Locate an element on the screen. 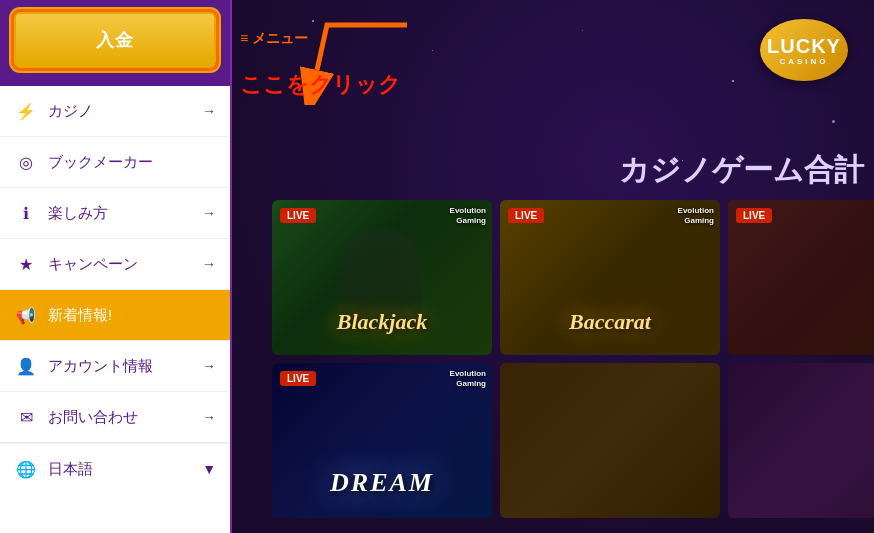 This screenshot has height=533, width=874. live-badge-3: LIVE is located at coordinates (754, 216).